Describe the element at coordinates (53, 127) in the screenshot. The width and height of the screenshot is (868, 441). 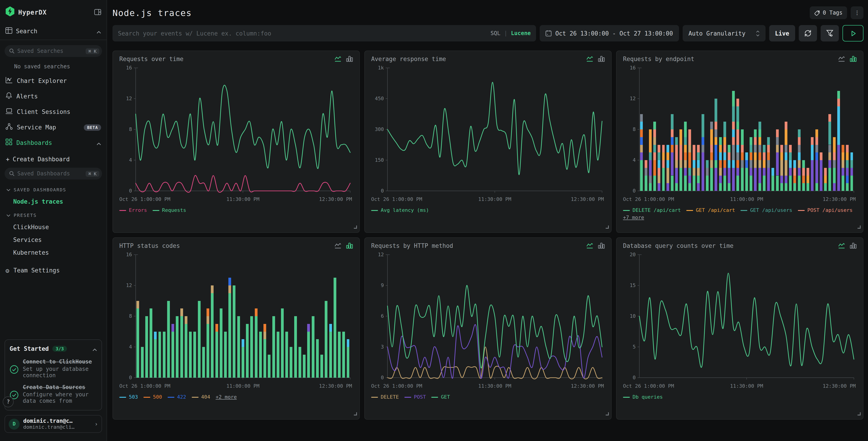
I see `sidebar-item-service-map: Service Map BETA` at that location.